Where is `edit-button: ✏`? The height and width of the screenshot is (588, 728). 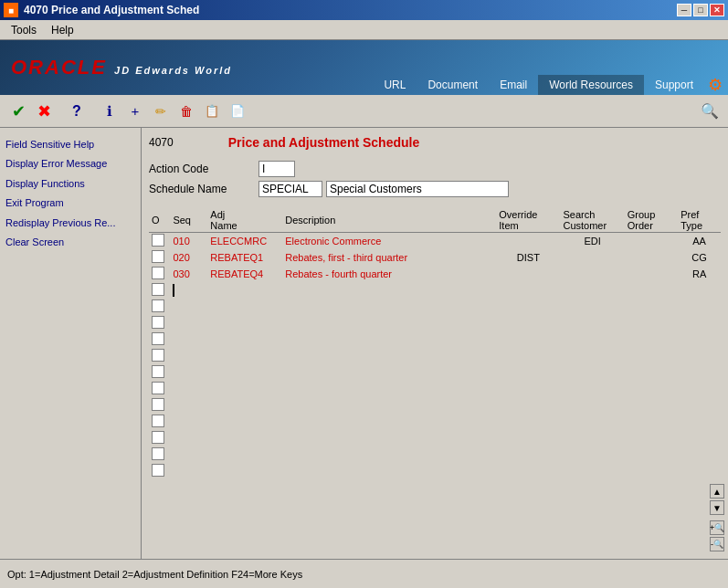 edit-button: ✏ is located at coordinates (161, 111).